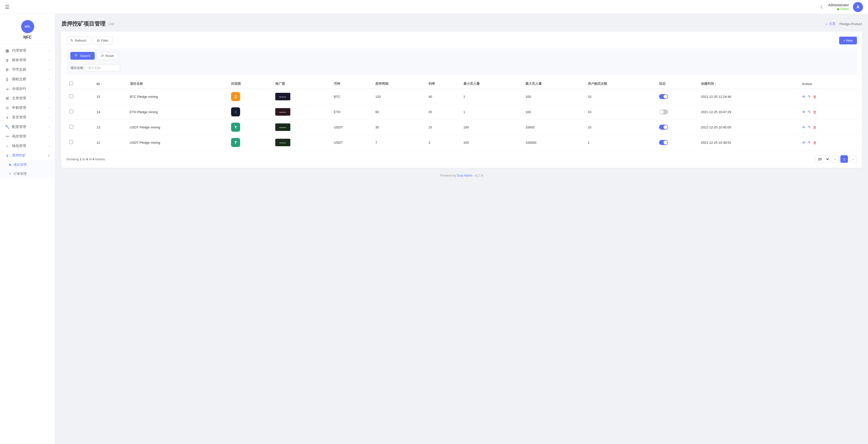 Image resolution: width=868 pixels, height=444 pixels. I want to click on page-title-area: 质押挖矿项目管理 List, so click(88, 24).